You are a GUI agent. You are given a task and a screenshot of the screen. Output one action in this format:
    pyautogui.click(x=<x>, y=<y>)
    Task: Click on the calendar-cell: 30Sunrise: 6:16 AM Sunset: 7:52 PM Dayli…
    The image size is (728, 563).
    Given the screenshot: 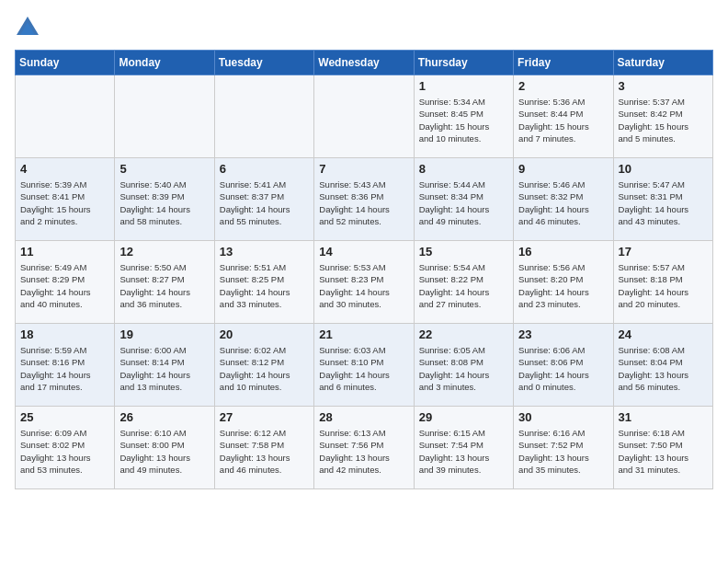 What is the action you would take?
    pyautogui.click(x=563, y=448)
    